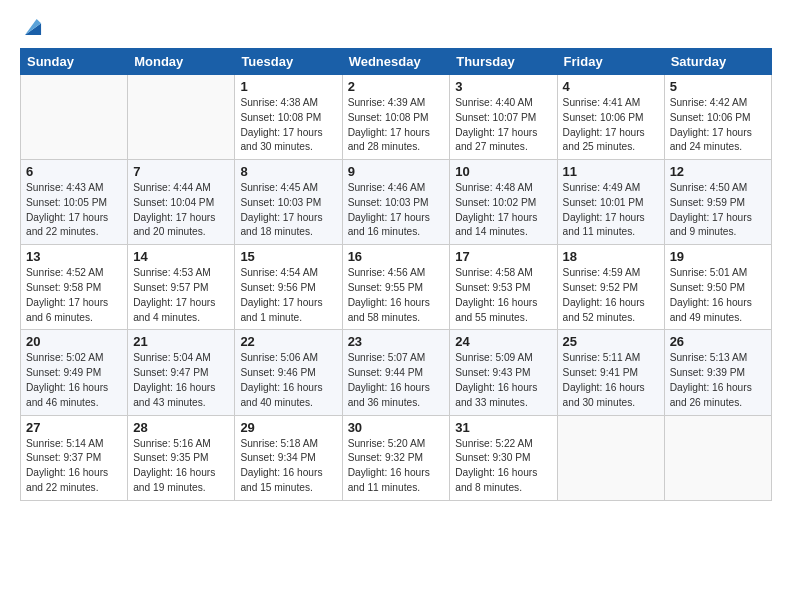 The width and height of the screenshot is (792, 612). I want to click on day-info: Sunrise: 5:18 AM Sunset: 9:34 PM Dayligh…, so click(288, 466).